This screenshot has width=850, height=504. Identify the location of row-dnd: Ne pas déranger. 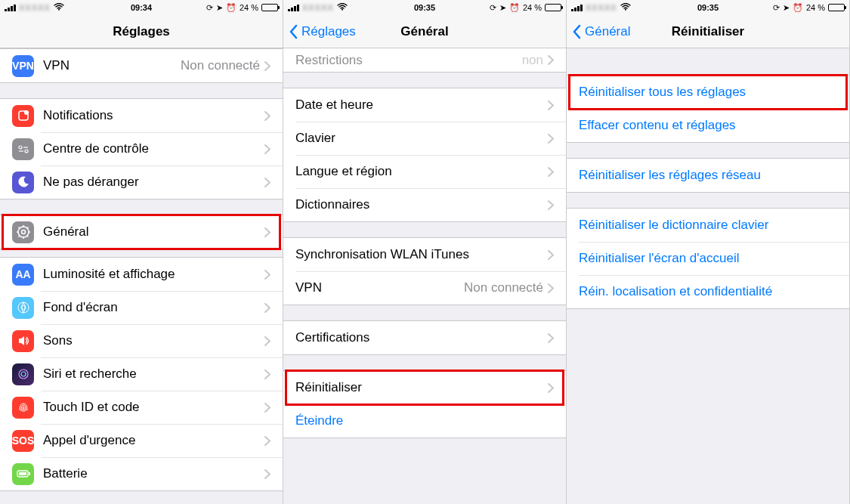
(141, 182).